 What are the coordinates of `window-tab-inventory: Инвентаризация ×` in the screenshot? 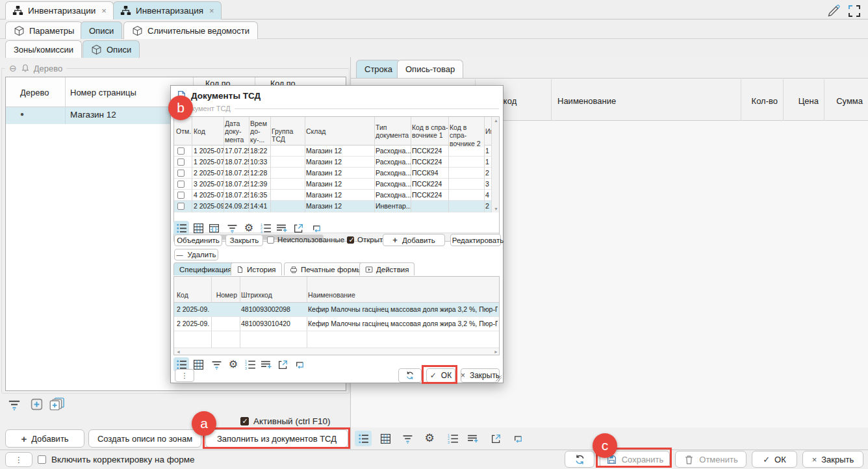 It's located at (168, 10).